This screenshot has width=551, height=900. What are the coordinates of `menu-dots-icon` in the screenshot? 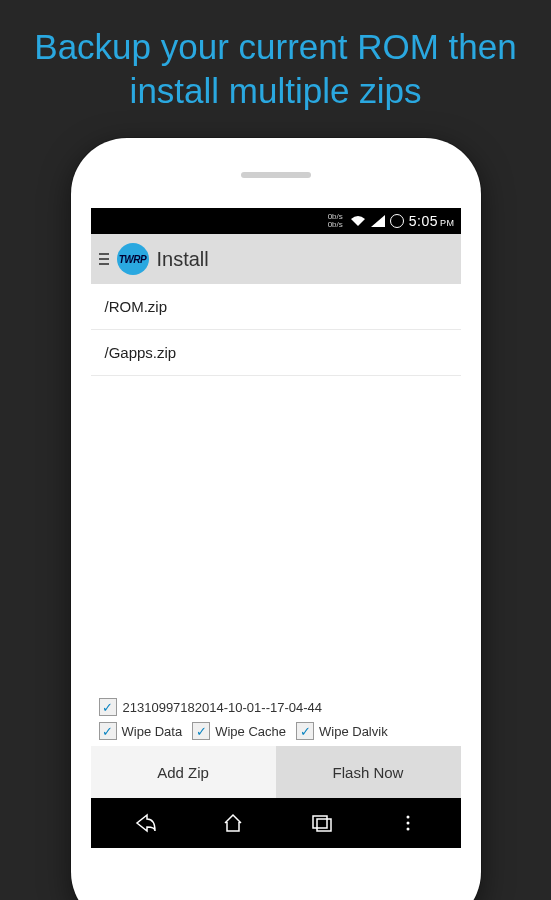 It's located at (408, 823).